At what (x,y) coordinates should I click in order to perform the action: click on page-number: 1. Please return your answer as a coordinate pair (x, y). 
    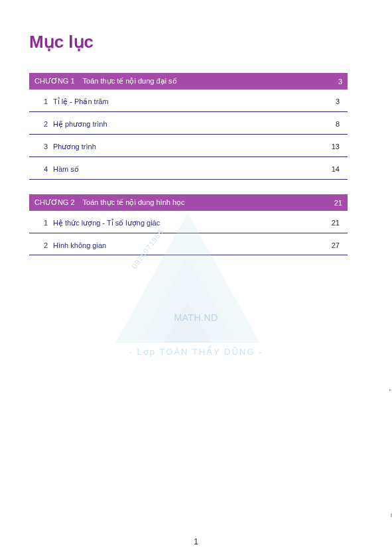
    Looking at the image, I should click on (196, 542).